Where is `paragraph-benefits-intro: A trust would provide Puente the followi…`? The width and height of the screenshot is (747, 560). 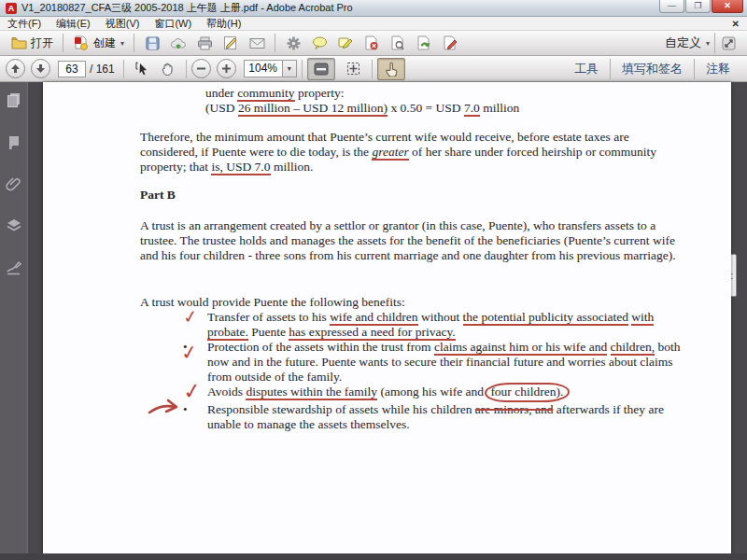 paragraph-benefits-intro: A trust would provide Puente the followi… is located at coordinates (413, 302).